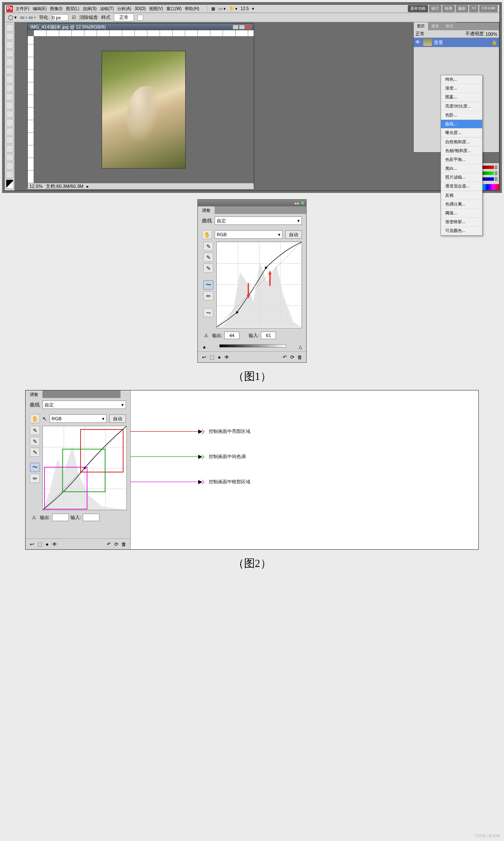 This screenshot has height=841, width=504. I want to click on blur-tool, so click(10, 132).